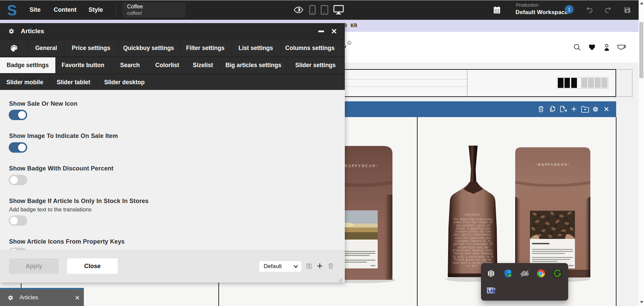  What do you see at coordinates (361, 166) in the screenshot?
I see `svg-text: HAPPYBEAN◦` at bounding box center [361, 166].